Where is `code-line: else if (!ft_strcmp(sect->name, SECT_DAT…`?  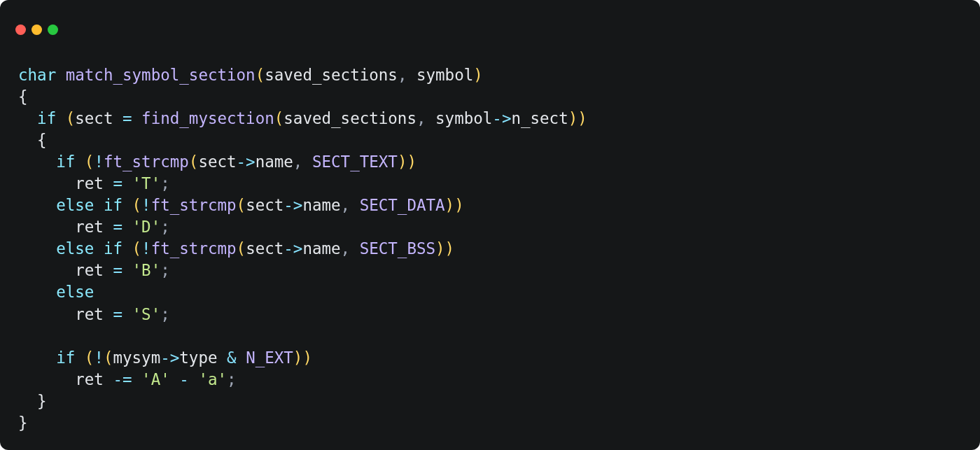 code-line: else if (!ft_strcmp(sect->name, SECT_DAT… is located at coordinates (241, 205).